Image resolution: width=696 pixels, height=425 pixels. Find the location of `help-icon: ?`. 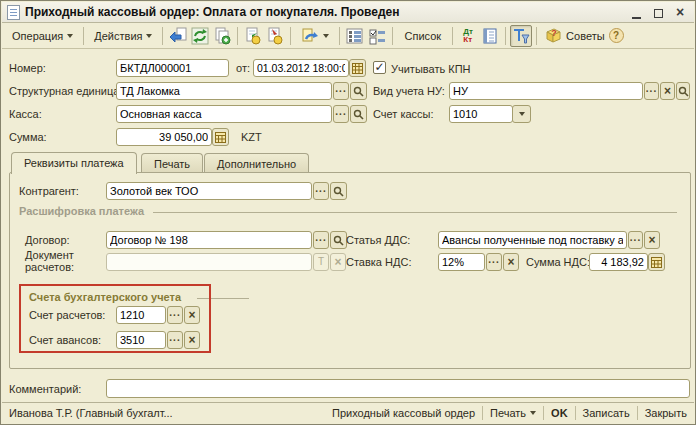

help-icon: ? is located at coordinates (616, 36).